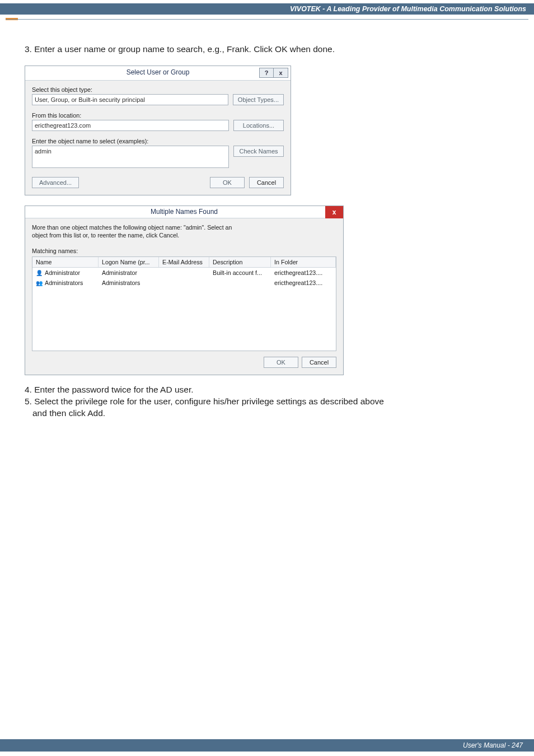 The width and height of the screenshot is (534, 756). Describe the element at coordinates (129, 273) in the screenshot. I see `cell-logon: Administrator` at that location.